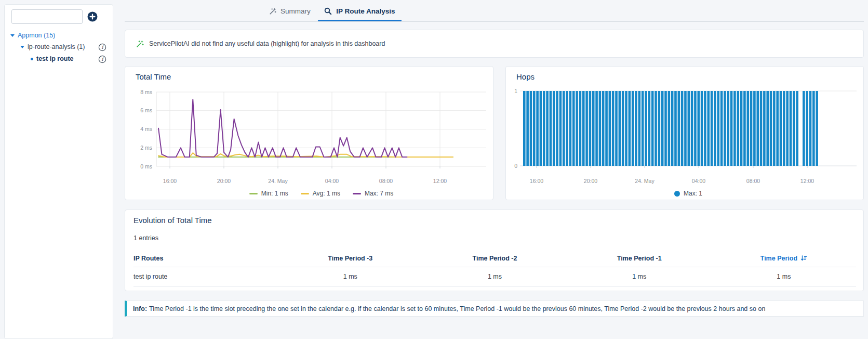 The height and width of the screenshot is (339, 868). Describe the element at coordinates (779, 258) in the screenshot. I see `sorted-column-label: Time Period` at that location.